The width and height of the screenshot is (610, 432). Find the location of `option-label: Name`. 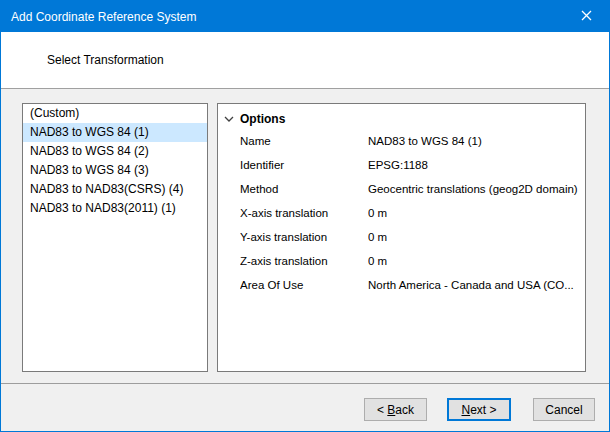

option-label: Name is located at coordinates (304, 141).